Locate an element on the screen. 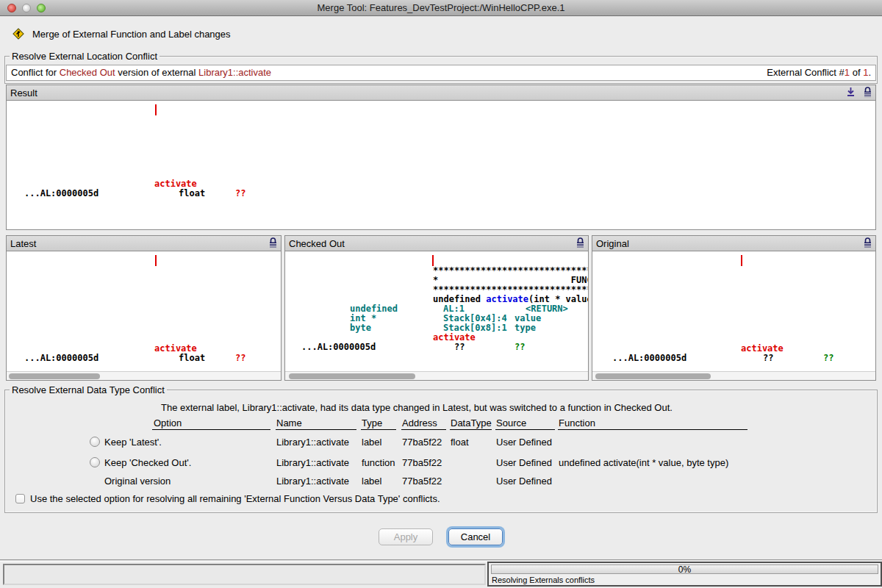 This screenshot has width=882, height=588. co-unknown-2: ?? is located at coordinates (520, 347).